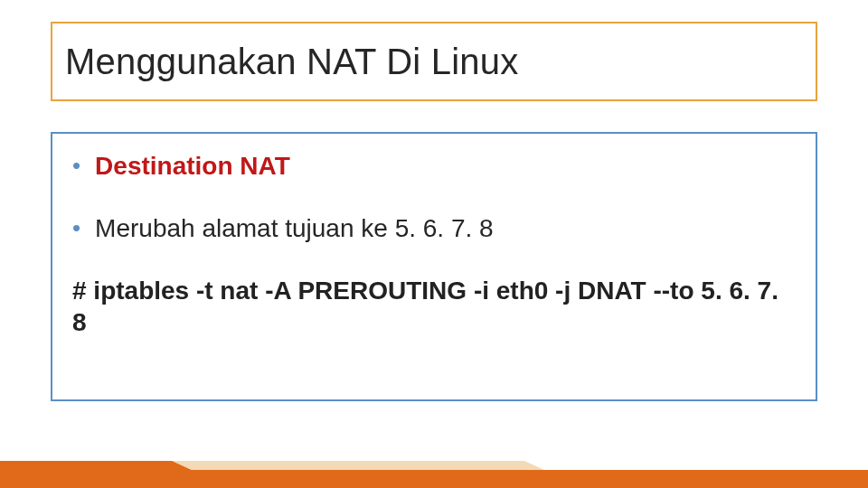 This screenshot has width=868, height=488. What do you see at coordinates (295, 228) in the screenshot?
I see `bullet-text: Merubah alamat tujuan ke 5. 6. 7. 8` at bounding box center [295, 228].